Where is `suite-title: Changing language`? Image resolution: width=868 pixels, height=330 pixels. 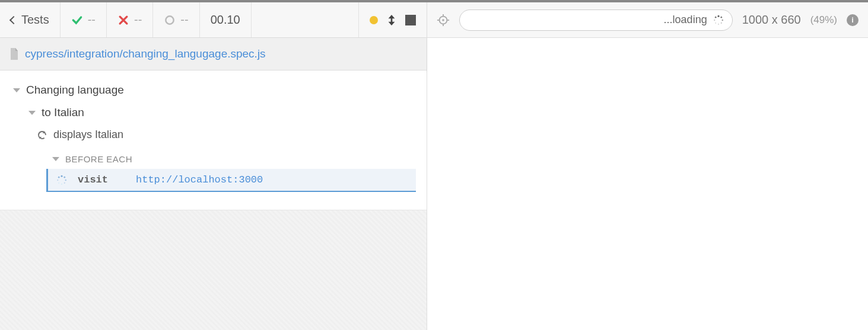
suite-title: Changing language is located at coordinates (75, 90).